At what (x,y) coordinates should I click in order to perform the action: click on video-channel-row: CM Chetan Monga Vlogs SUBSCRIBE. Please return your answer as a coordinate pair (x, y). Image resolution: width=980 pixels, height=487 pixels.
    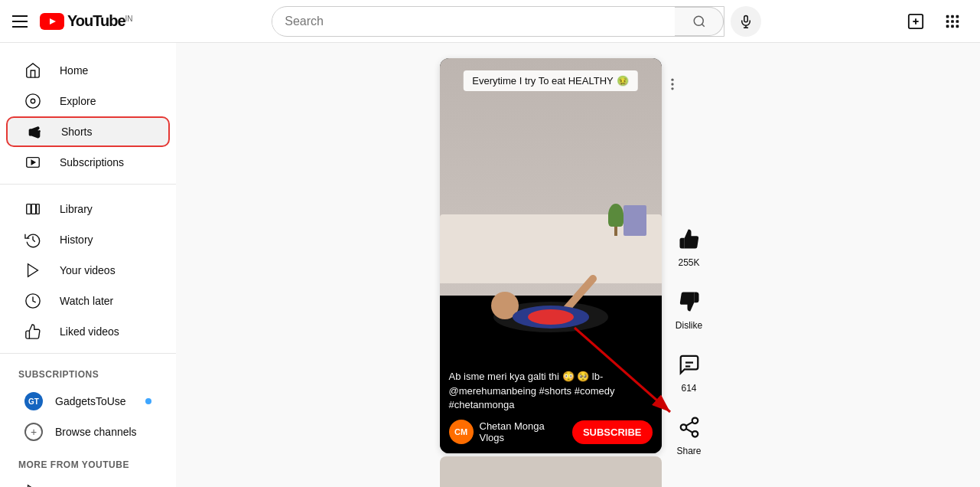
    Looking at the image, I should click on (551, 432).